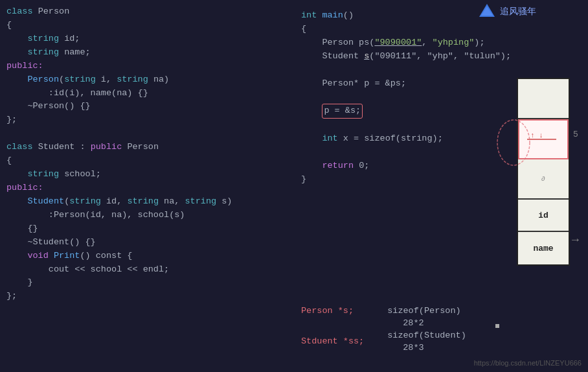  Describe the element at coordinates (543, 248) in the screenshot. I see `mem-cell-name: name` at that location.